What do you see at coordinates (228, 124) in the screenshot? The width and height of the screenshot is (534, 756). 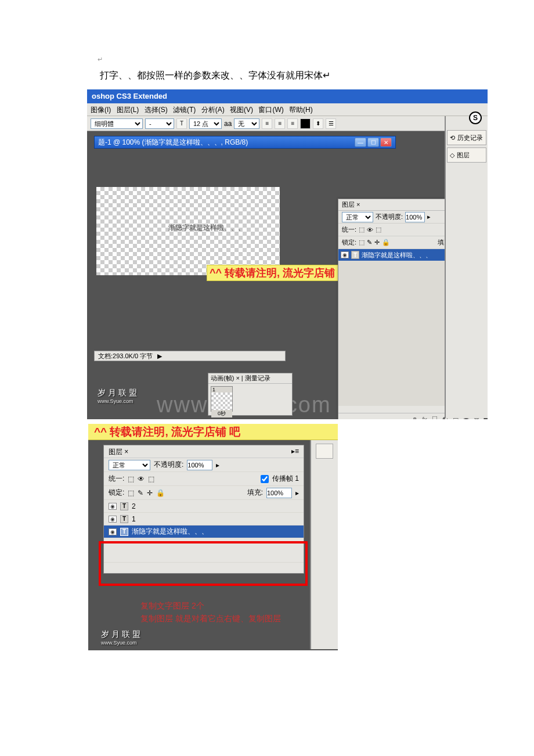 I see `antialias-label: aa` at bounding box center [228, 124].